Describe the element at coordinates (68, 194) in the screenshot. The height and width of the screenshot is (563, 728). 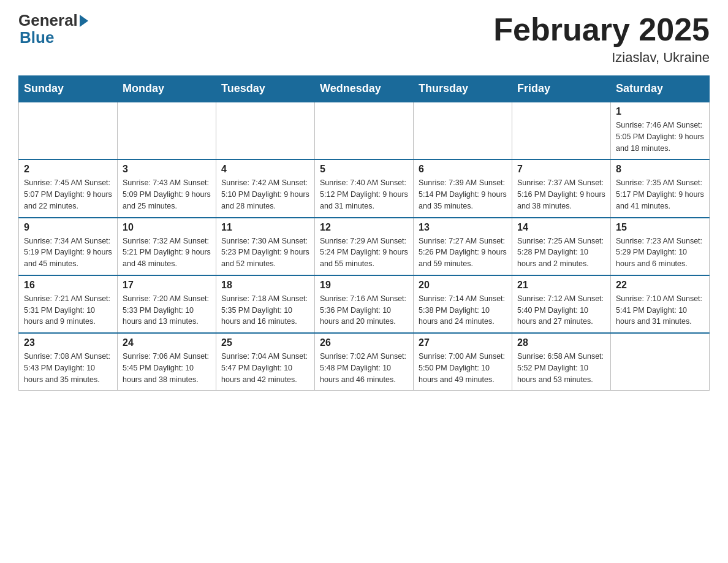
I see `day-info: Sunrise: 7:45 AM Sunset: 5:07 PM Dayligh…` at that location.